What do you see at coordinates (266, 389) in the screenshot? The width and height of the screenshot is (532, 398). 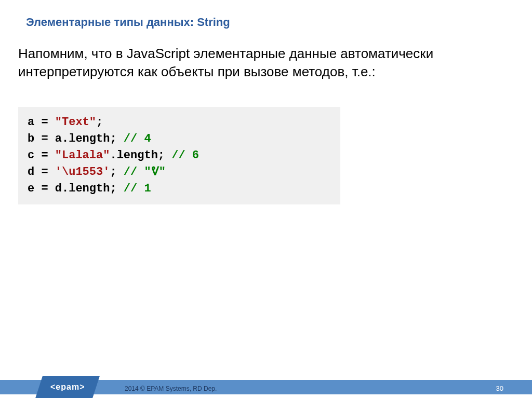 I see `footer: <epam> 2014 © EPAM Systems, RD Dep. 30` at bounding box center [266, 389].